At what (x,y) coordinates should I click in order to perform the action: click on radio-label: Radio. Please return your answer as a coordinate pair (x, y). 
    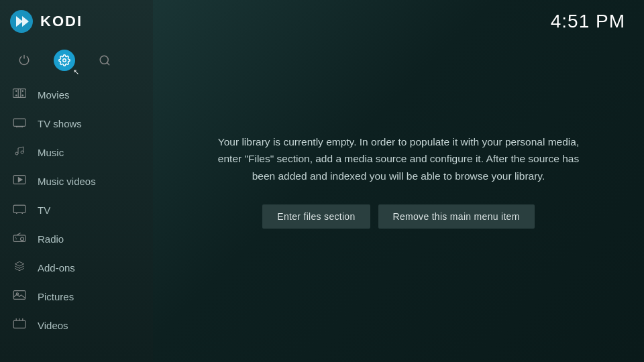
    Looking at the image, I should click on (51, 239).